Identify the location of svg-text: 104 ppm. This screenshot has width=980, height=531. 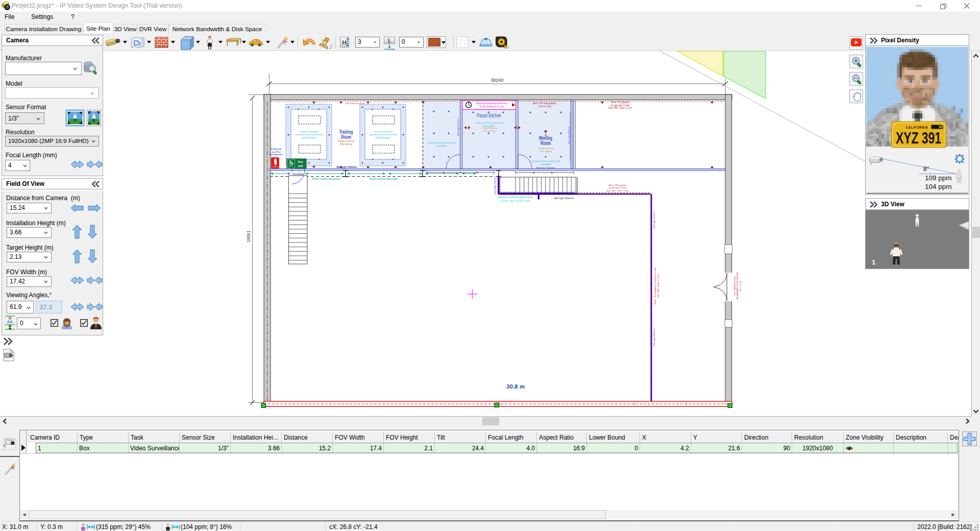
(938, 187).